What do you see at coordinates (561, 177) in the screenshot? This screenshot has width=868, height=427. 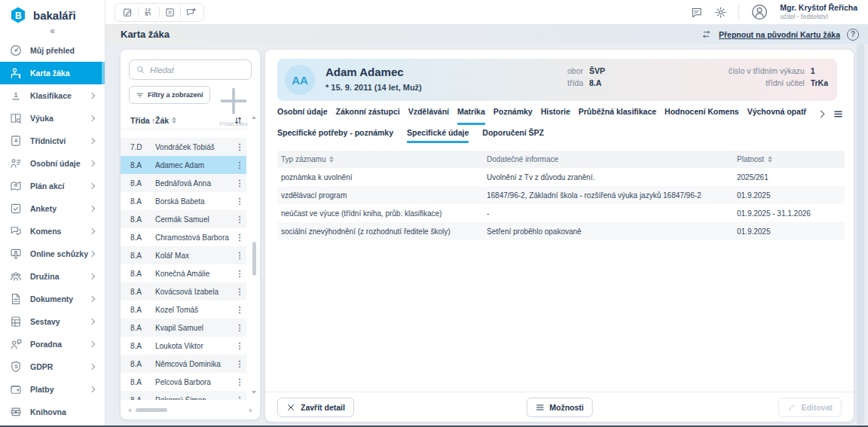 I see `record-row: poznámka k uvolněníUvolnění z Tv z důvod…` at bounding box center [561, 177].